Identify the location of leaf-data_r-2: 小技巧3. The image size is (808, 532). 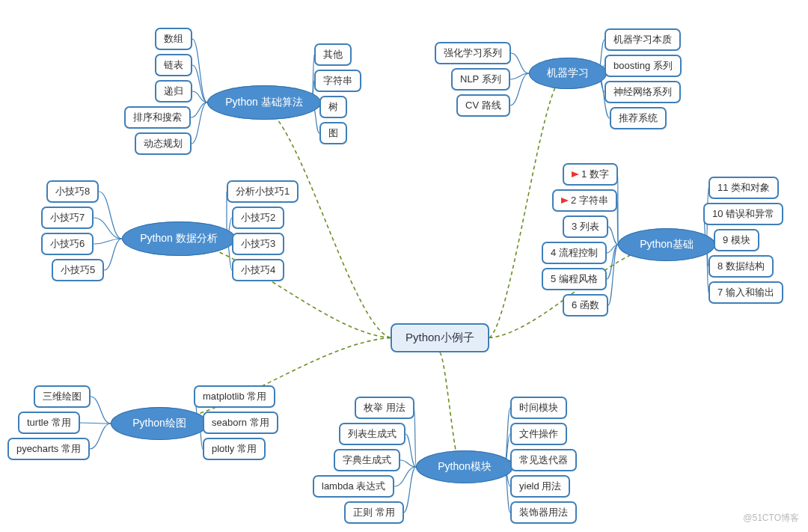
(258, 244).